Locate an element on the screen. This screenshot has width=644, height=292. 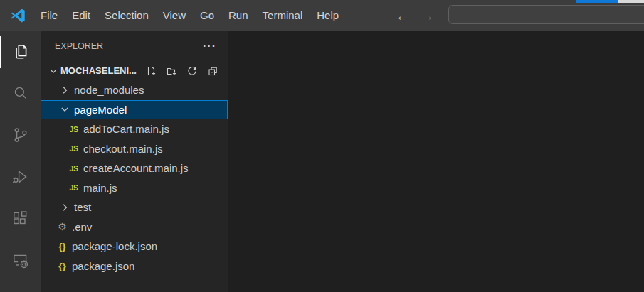
tree-item-package.json: {}package.json is located at coordinates (134, 266).